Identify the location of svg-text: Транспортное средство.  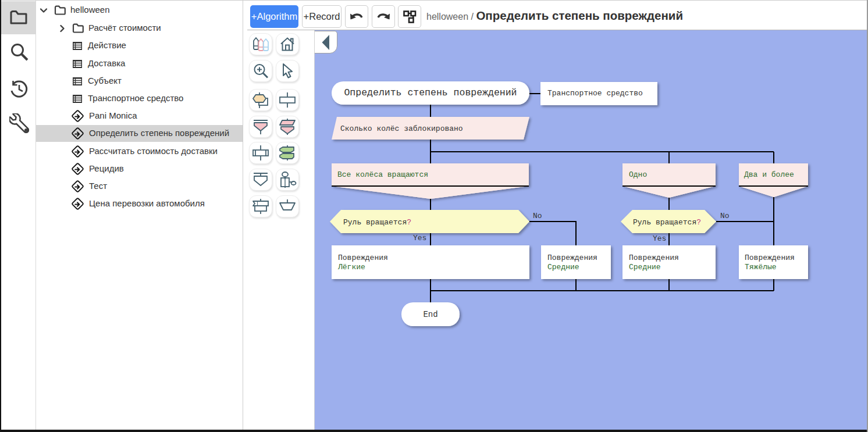
(595, 93).